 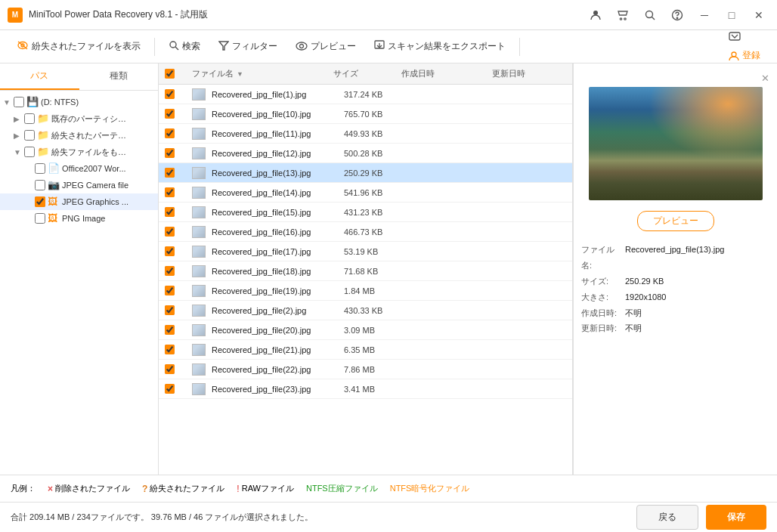 What do you see at coordinates (172, 74) in the screenshot?
I see `header-check` at bounding box center [172, 74].